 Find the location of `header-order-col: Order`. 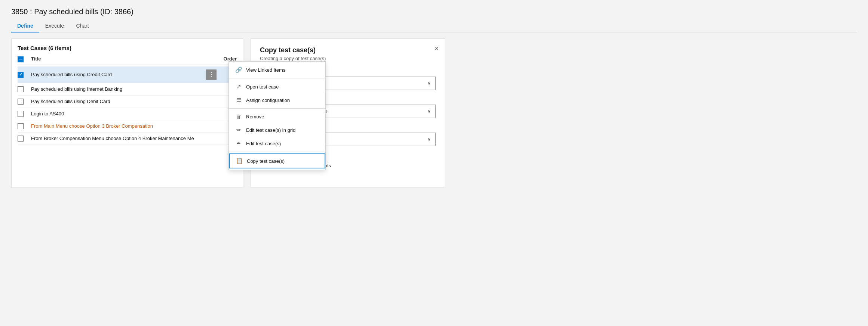

header-order-col: Order is located at coordinates (227, 59).